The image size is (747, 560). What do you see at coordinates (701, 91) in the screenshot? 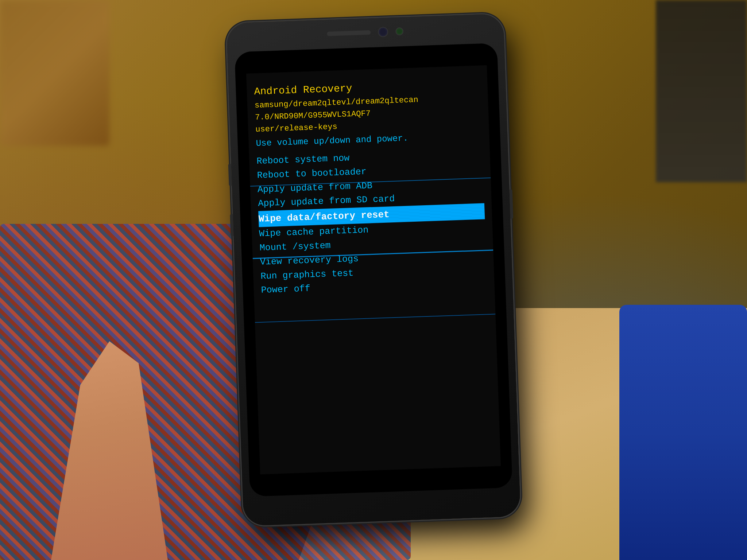
I see `background-dark-right` at bounding box center [701, 91].